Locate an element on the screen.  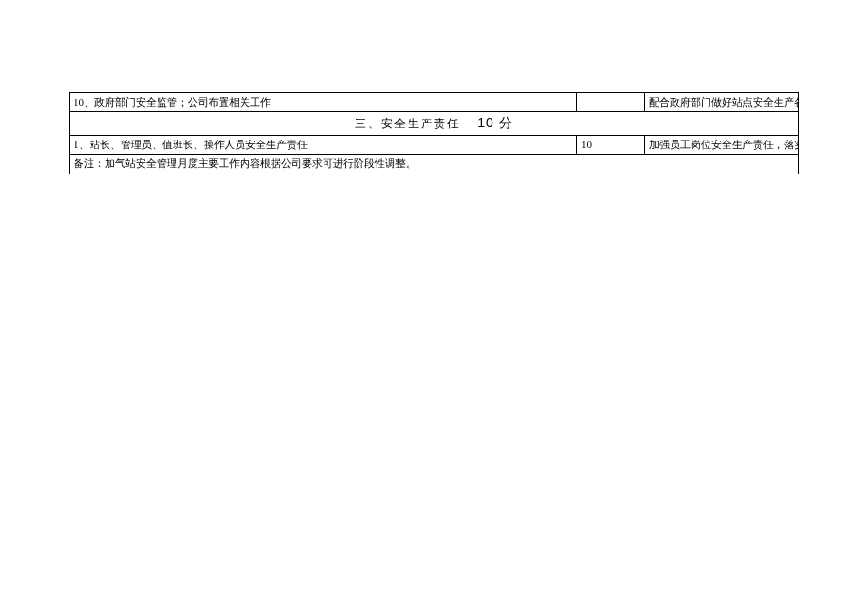
cell-item: 1、站长、管理员、值班长、操作人员安全生产责任 is located at coordinates (324, 144).